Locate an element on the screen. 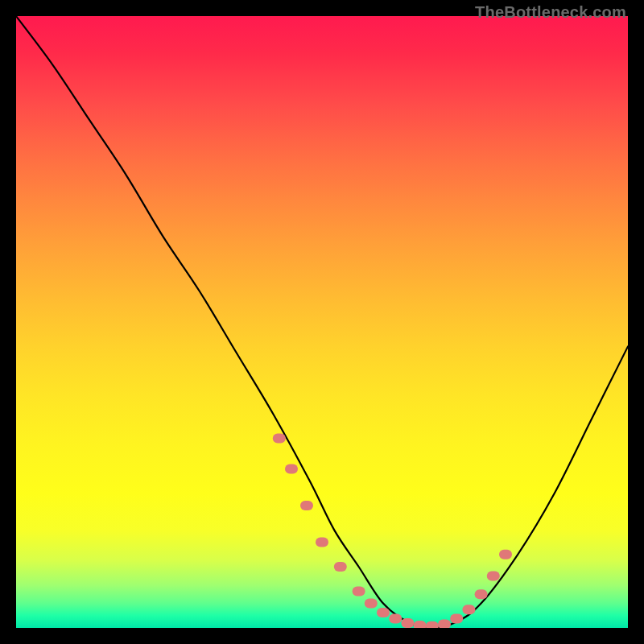 This screenshot has height=644, width=644. watermark-text: TheBottleneck.com is located at coordinates (551, 13).